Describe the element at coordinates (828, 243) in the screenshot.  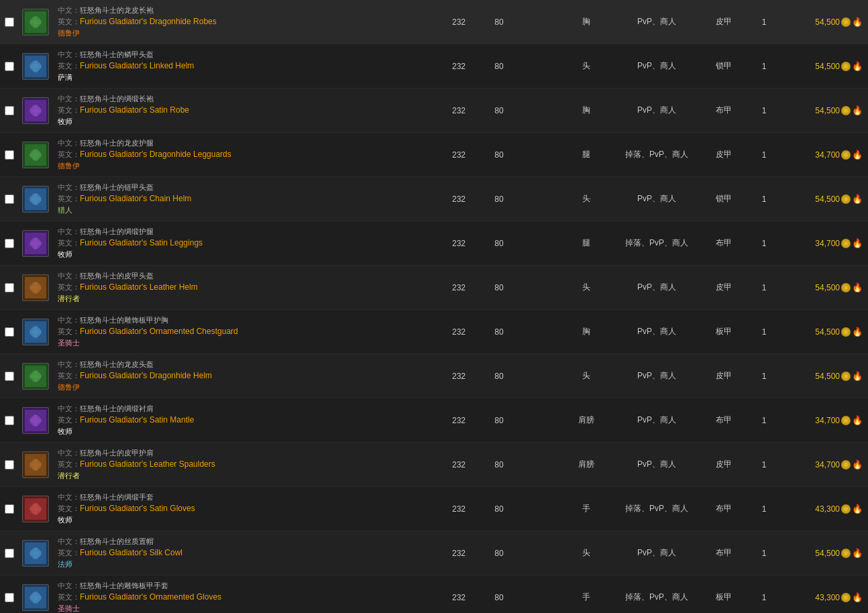
I see `price-value: 34,700` at that location.